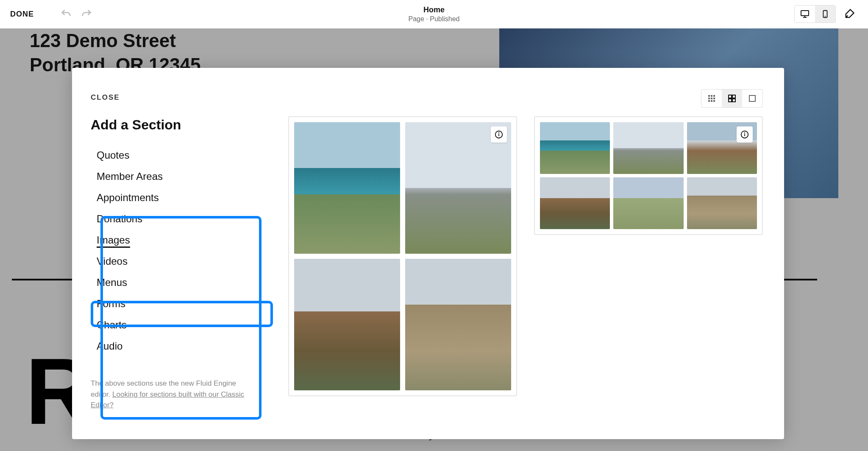 This screenshot has height=451, width=868. Describe the element at coordinates (815, 14) in the screenshot. I see `device-preview-group` at that location.